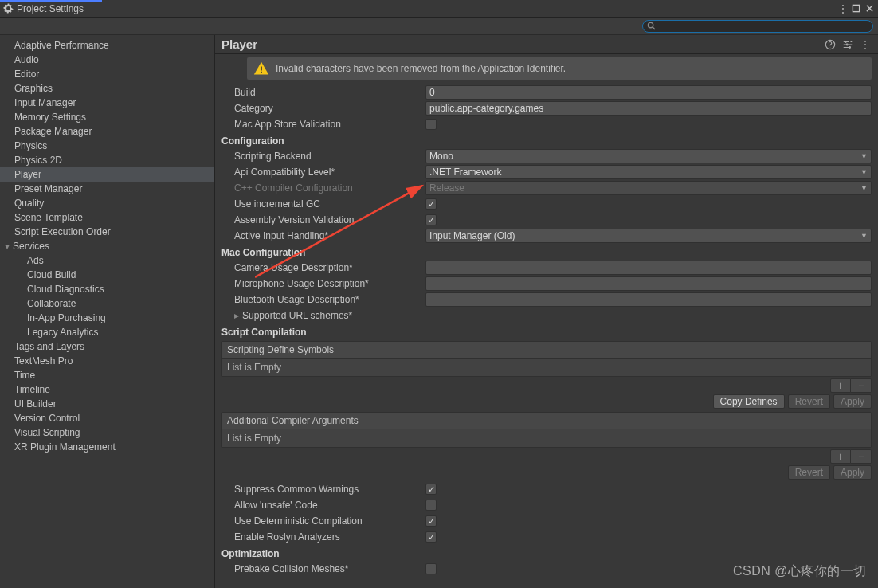 The image size is (878, 588). What do you see at coordinates (107, 103) in the screenshot?
I see `sidebar-item-input-manager: Input Manager` at bounding box center [107, 103].